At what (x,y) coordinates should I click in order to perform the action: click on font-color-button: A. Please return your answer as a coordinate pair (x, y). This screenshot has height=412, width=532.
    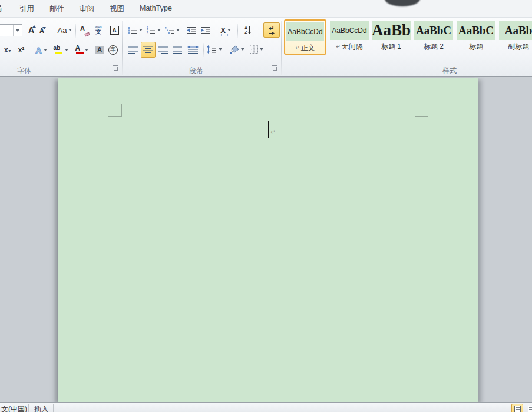
    Looking at the image, I should click on (81, 50).